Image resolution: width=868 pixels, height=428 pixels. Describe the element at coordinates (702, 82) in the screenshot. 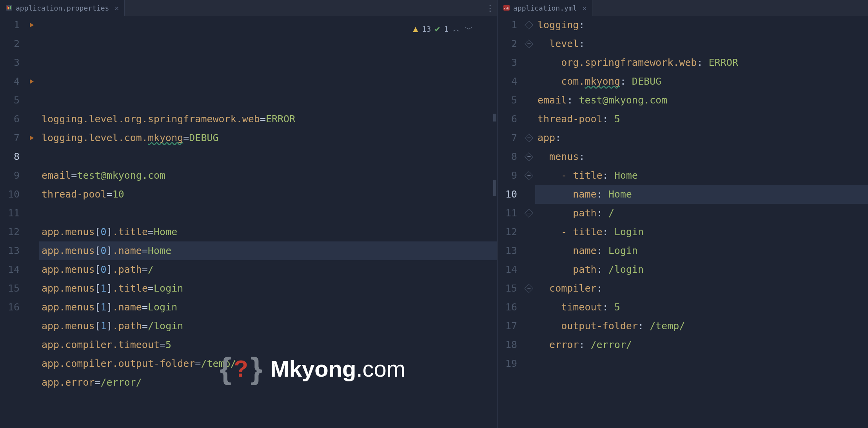

I see `code-line: com.mkyong: DEBUG` at that location.